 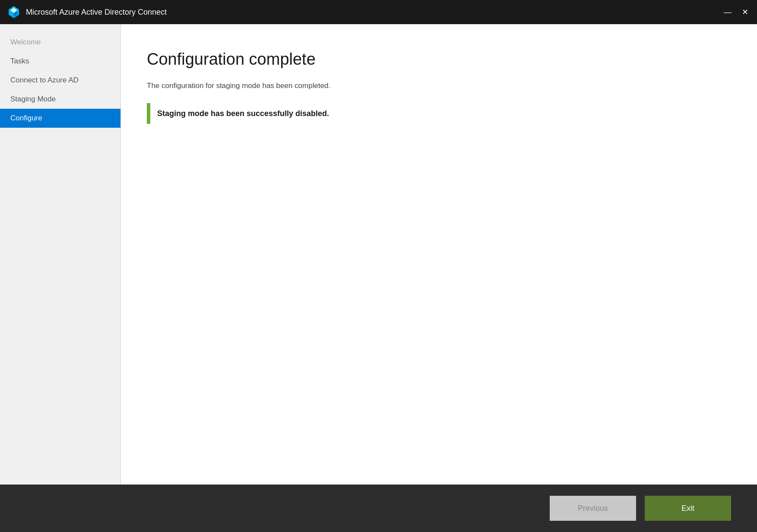 What do you see at coordinates (439, 113) in the screenshot?
I see `success-banner: Staging mode has been successfully disab…` at bounding box center [439, 113].